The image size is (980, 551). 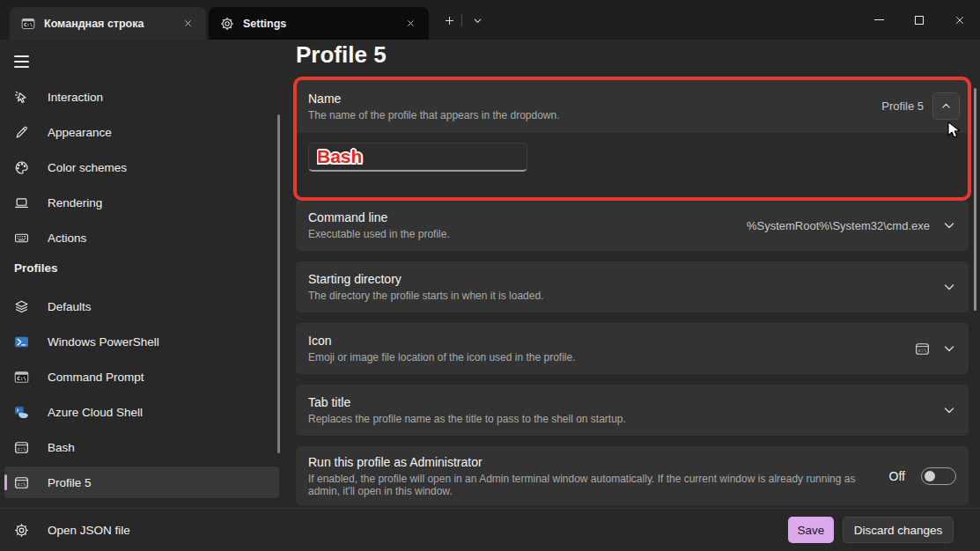 What do you see at coordinates (897, 476) in the screenshot?
I see `toggle-state-label: Off` at bounding box center [897, 476].